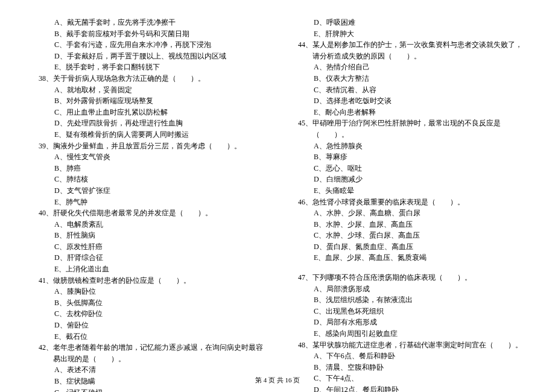  What do you see at coordinates (148, 353) in the screenshot?
I see `question-stem: 42、老年患者随着年龄的增加，记忆能力逐步减退，在询问病史时最容易出现的是（ ）…` at bounding box center [148, 353].